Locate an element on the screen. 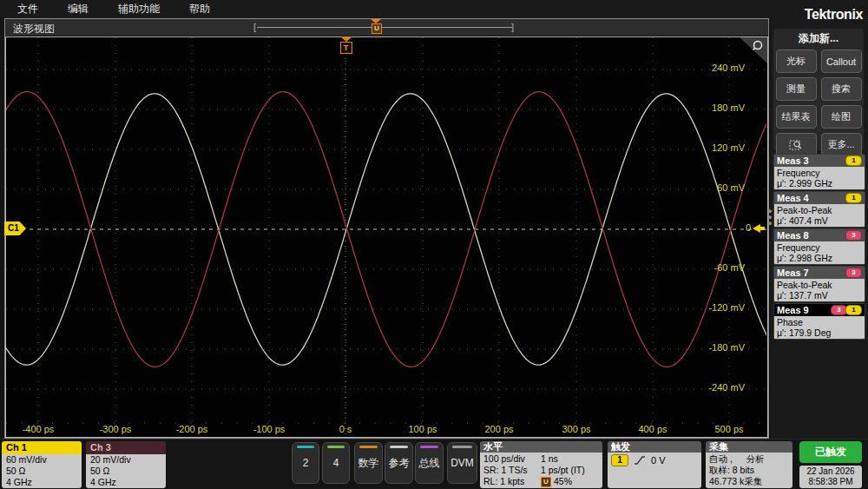 This screenshot has height=489, width=868. channel-3-badge: Ch 3 20 mV/div 50 Ω 4 GHz is located at coordinates (126, 465).